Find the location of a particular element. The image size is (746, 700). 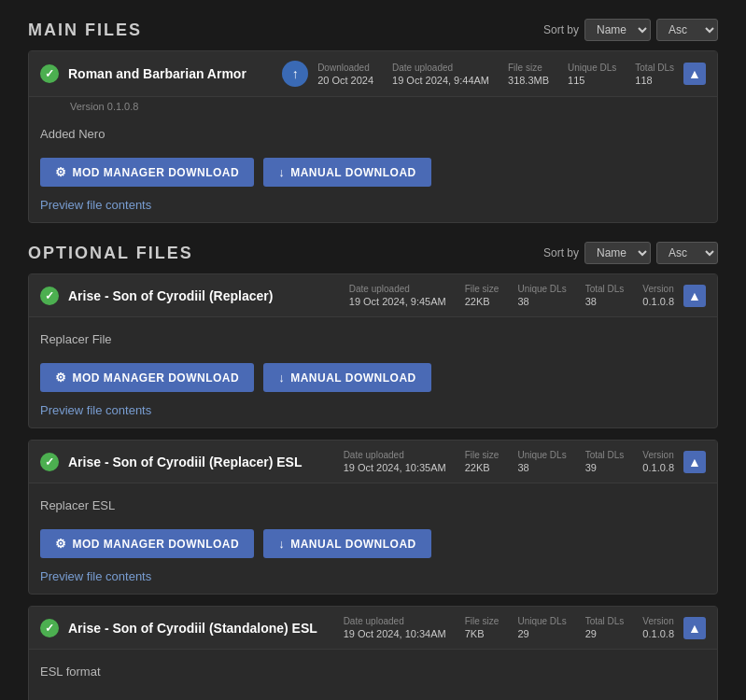

collapse-btn-main-1: ▲ is located at coordinates (695, 74).